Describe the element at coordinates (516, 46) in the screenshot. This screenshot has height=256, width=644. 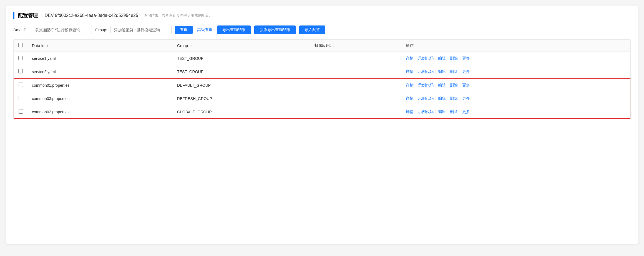
I see `header-actions: 操作` at that location.